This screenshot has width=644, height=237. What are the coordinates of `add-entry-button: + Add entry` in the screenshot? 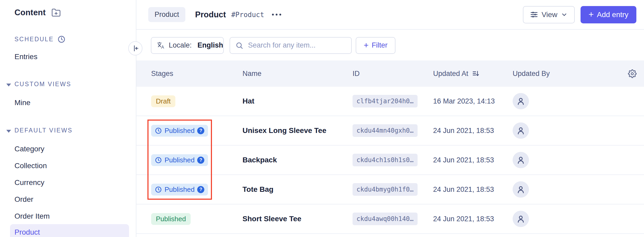 It's located at (608, 15).